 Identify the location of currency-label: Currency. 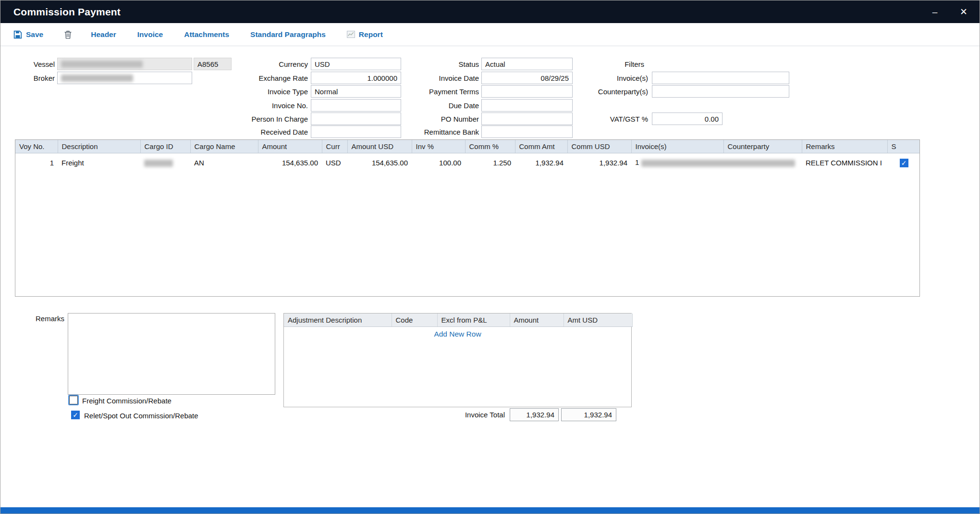
(255, 64).